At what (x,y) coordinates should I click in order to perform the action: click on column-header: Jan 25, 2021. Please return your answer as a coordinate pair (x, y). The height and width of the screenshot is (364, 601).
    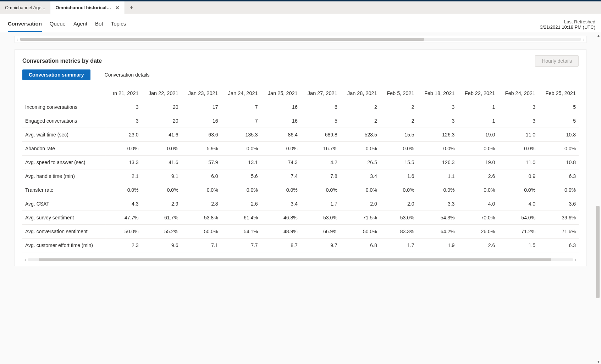
    Looking at the image, I should click on (281, 94).